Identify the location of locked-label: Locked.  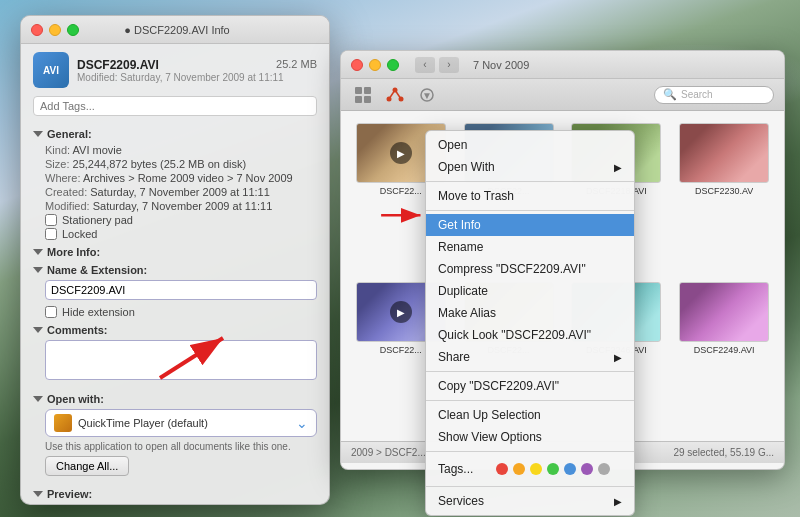
(80, 234).